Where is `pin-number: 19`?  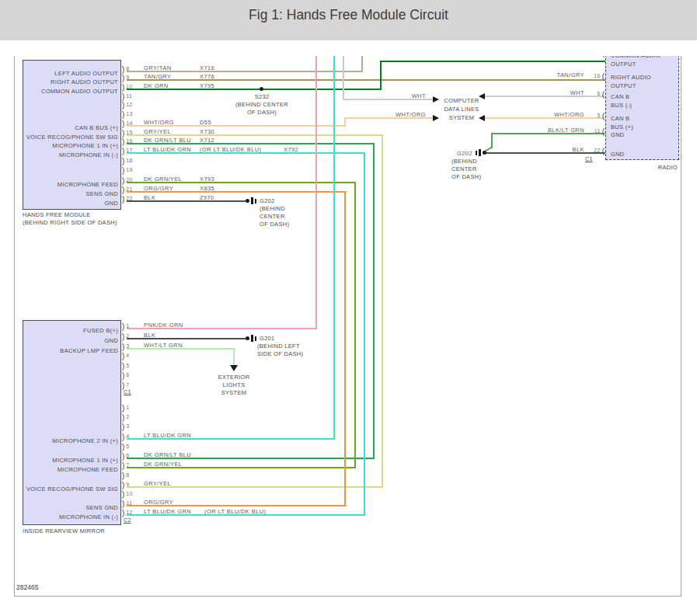 pin-number: 19 is located at coordinates (129, 169).